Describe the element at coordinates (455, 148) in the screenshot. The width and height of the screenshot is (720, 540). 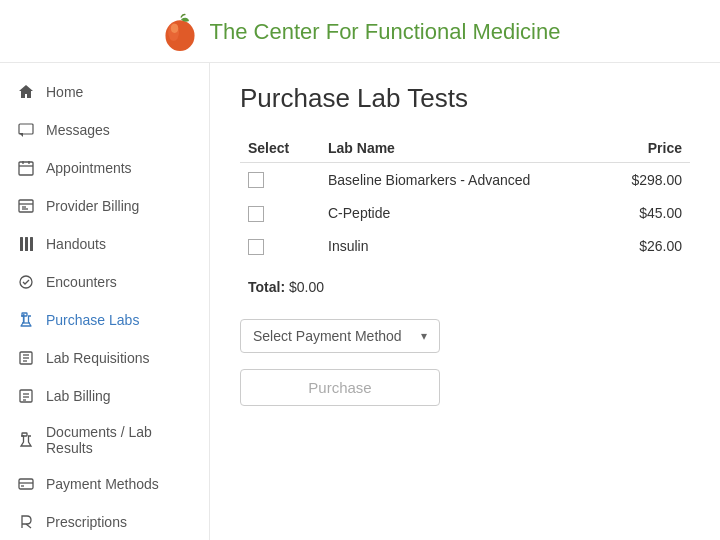
I see `col-header-lab-name: Lab Name` at that location.